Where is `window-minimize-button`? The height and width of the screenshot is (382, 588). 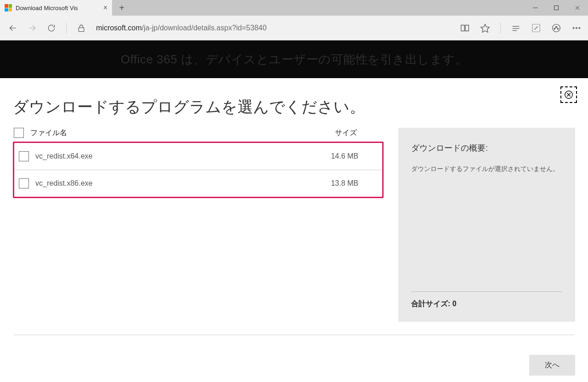
window-minimize-button is located at coordinates (535, 8).